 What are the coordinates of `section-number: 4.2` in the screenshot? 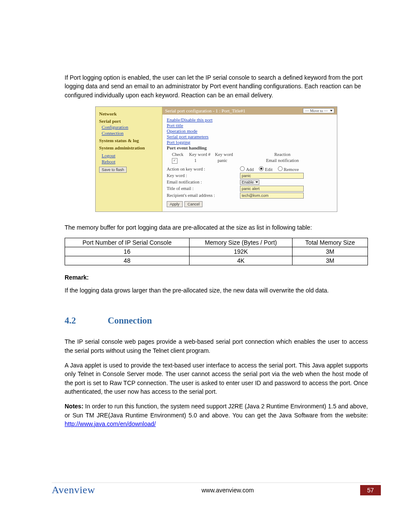 It's located at (86, 320).